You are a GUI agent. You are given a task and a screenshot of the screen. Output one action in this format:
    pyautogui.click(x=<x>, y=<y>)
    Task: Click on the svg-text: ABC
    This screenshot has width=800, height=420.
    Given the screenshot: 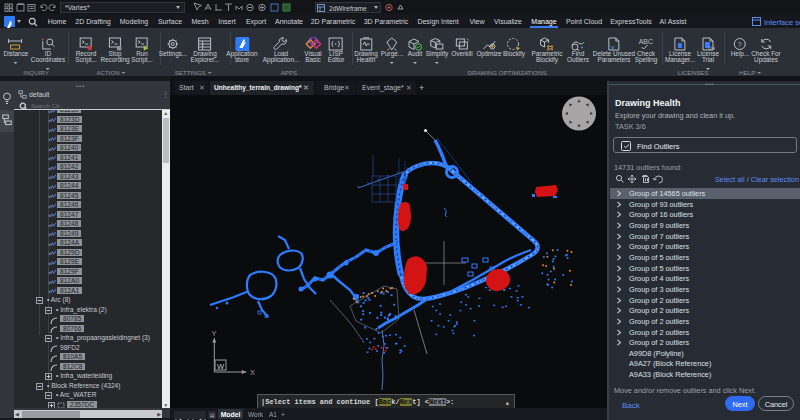 What is the action you would take?
    pyautogui.click(x=646, y=42)
    